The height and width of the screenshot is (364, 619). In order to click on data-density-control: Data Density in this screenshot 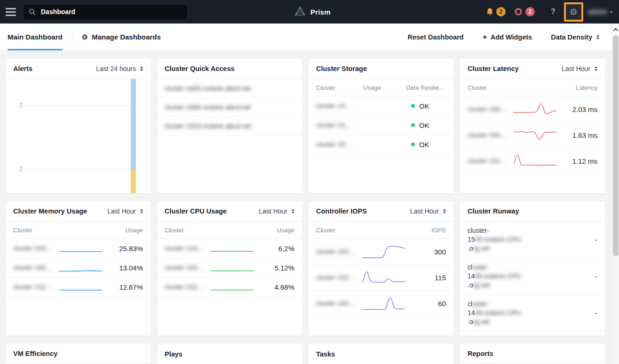, I will do `click(575, 37)`.